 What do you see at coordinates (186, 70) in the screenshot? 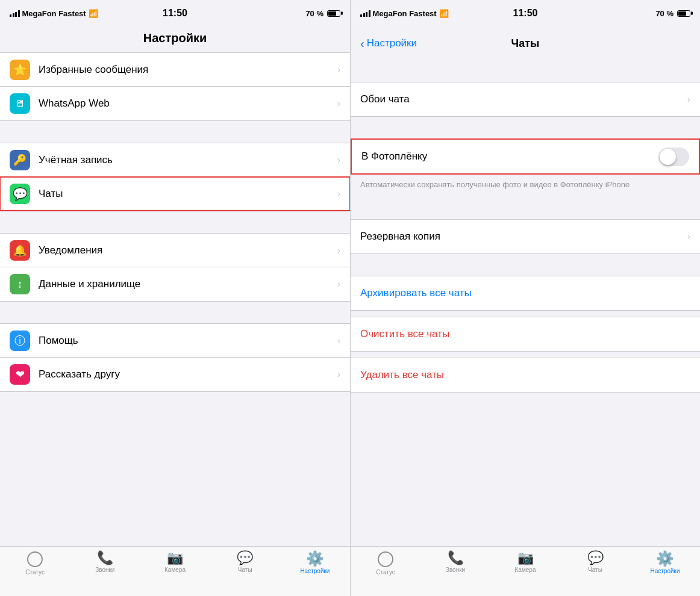
I see `favorites-label: Избранные сообщения` at bounding box center [186, 70].